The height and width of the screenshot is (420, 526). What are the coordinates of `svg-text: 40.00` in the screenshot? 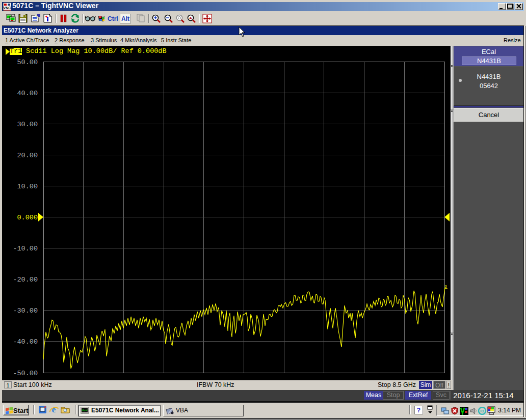 It's located at (28, 94).